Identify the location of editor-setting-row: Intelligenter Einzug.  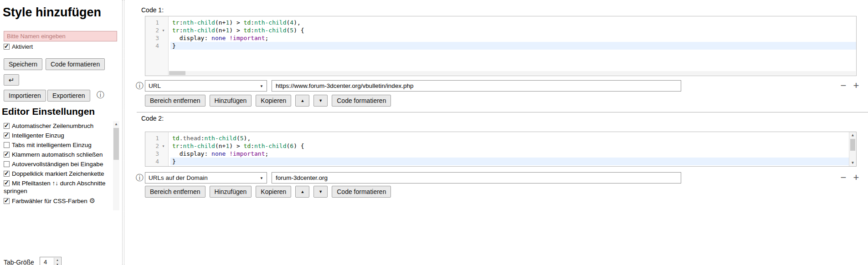
(58, 136).